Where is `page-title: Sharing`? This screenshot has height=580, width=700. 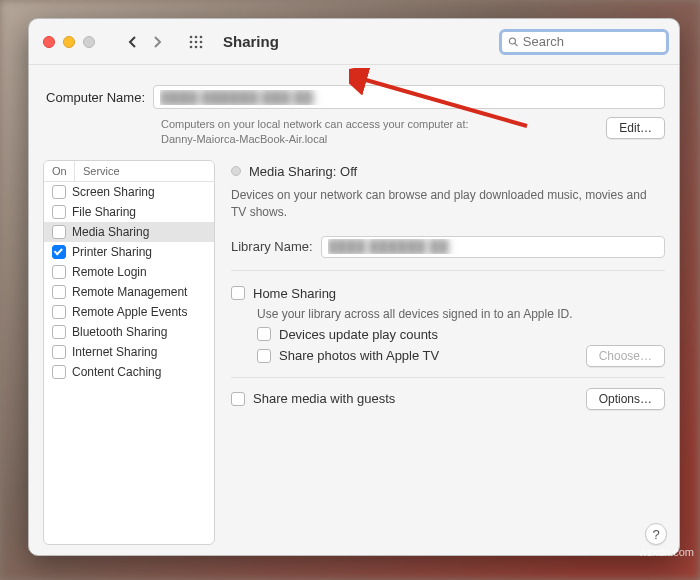
page-title: Sharing is located at coordinates (251, 42).